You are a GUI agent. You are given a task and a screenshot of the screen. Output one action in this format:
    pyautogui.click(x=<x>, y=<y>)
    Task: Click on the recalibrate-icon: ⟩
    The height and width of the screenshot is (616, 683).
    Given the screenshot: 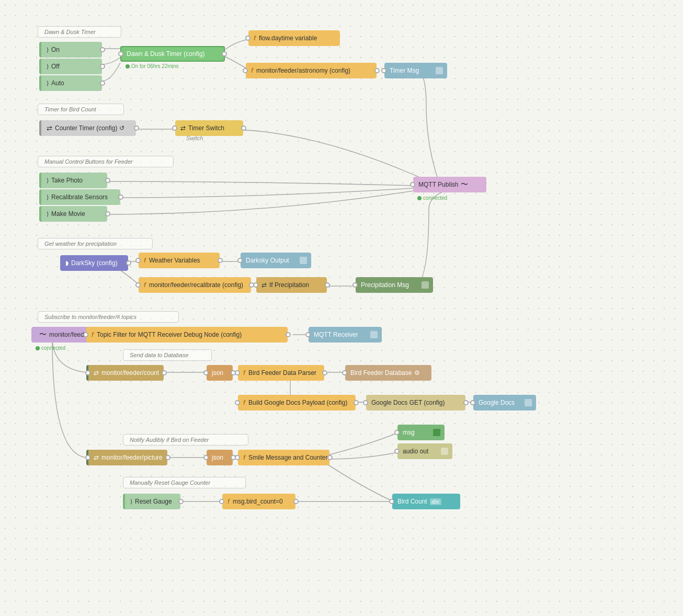 What is the action you would take?
    pyautogui.click(x=48, y=198)
    